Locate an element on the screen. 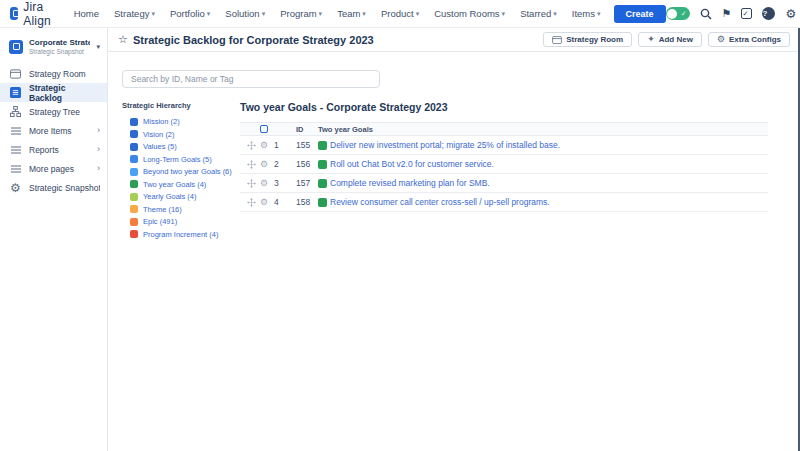  sidebar-item-more-pages: More pages › is located at coordinates (54, 168).